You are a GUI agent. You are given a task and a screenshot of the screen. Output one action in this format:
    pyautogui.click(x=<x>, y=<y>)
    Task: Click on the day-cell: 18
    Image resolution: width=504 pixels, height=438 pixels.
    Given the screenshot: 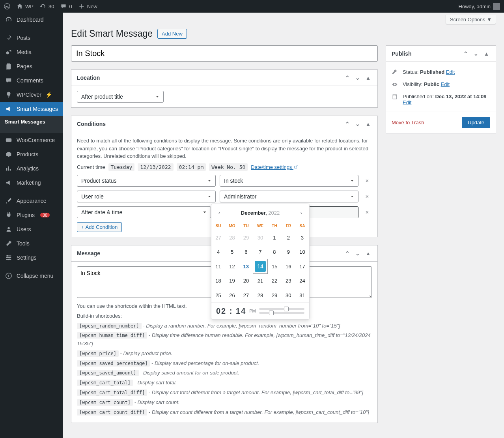 What is the action you would take?
    pyautogui.click(x=218, y=281)
    